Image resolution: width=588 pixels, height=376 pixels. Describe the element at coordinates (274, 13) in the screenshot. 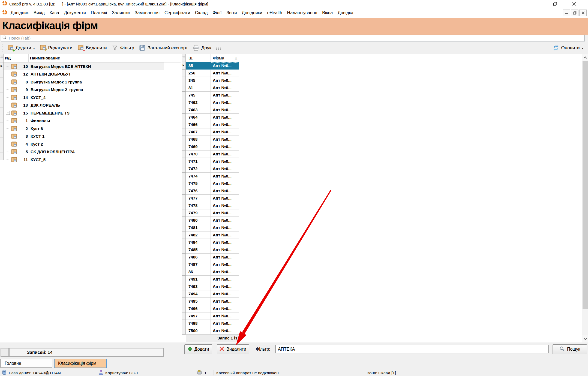

I see `menu-item-eHealth: eHealth` at that location.